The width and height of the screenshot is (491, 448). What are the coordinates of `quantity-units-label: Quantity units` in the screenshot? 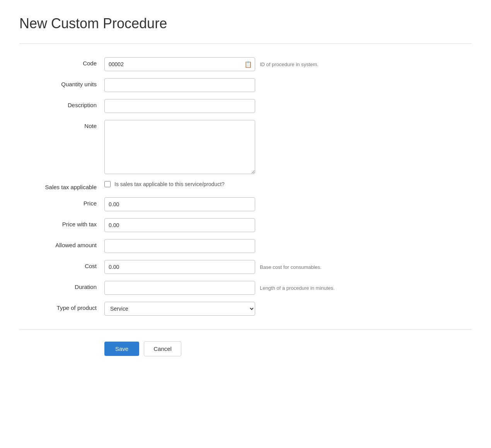 It's located at (62, 83).